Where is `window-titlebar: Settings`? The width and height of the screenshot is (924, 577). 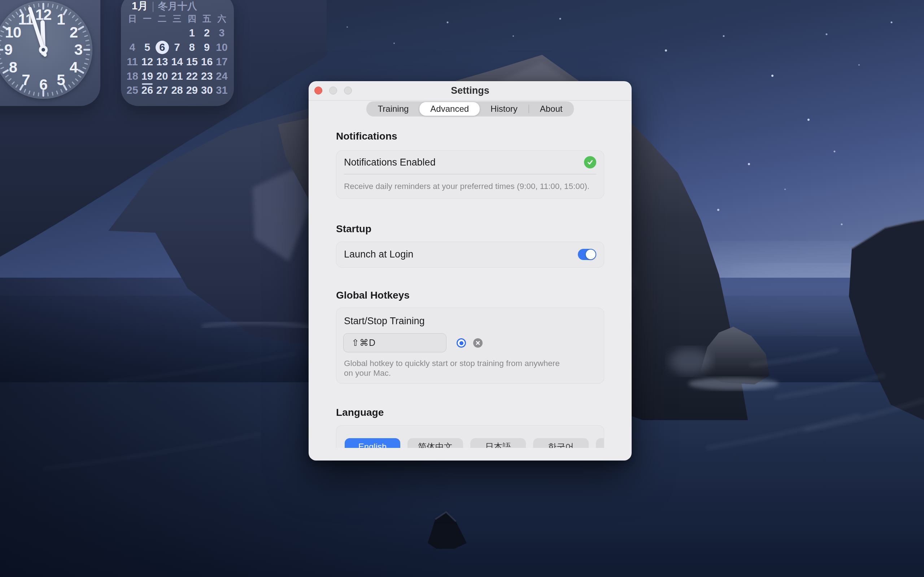 window-titlebar: Settings is located at coordinates (470, 91).